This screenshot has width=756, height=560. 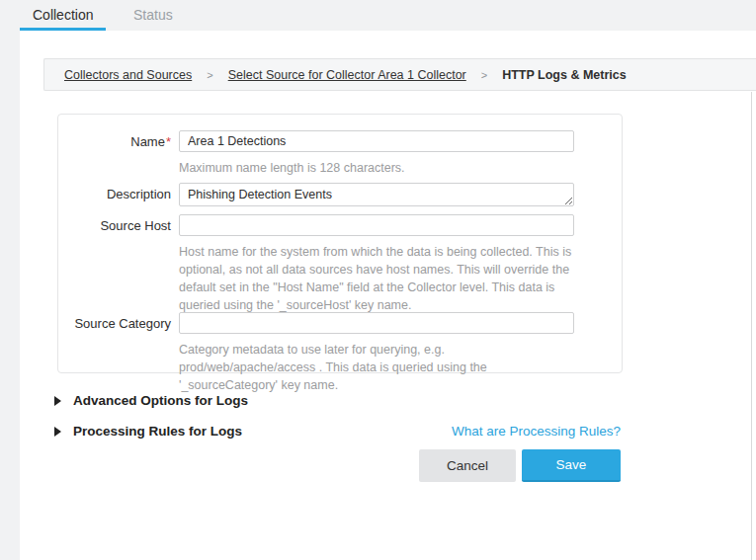 What do you see at coordinates (378, 16) in the screenshot?
I see `tab-bar: Collection Status` at bounding box center [378, 16].